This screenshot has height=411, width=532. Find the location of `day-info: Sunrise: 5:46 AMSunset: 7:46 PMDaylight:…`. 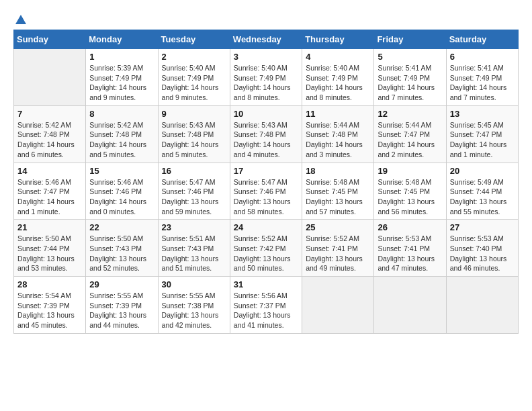

day-info: Sunrise: 5:46 AMSunset: 7:46 PMDaylight:… is located at coordinates (122, 197).